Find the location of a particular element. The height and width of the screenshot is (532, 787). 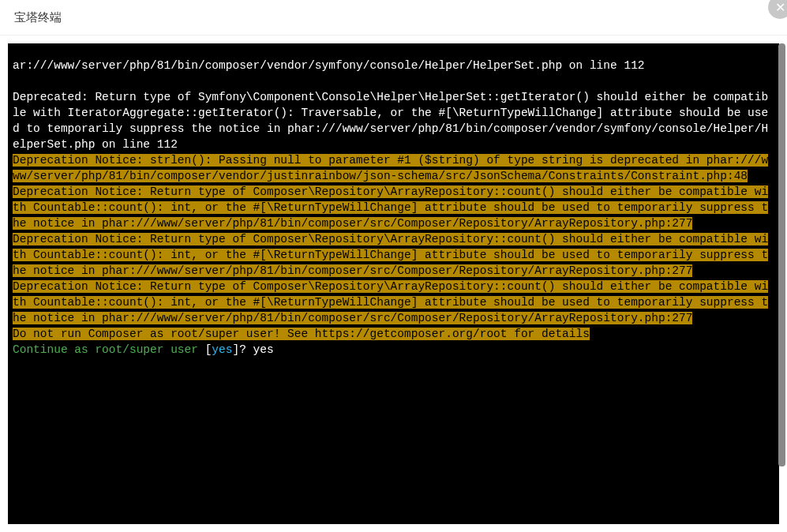

prompt-answer: ]? yes is located at coordinates (253, 350).